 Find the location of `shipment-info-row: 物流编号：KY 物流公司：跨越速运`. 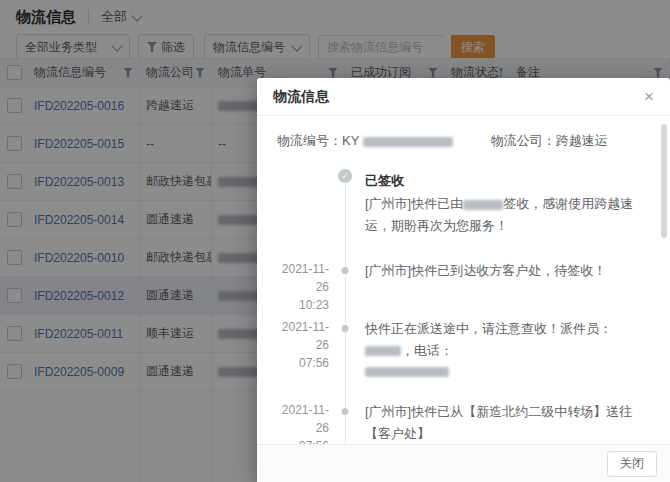

shipment-info-row: 物流编号：KY 物流公司：跨越速运 is located at coordinates (460, 141).